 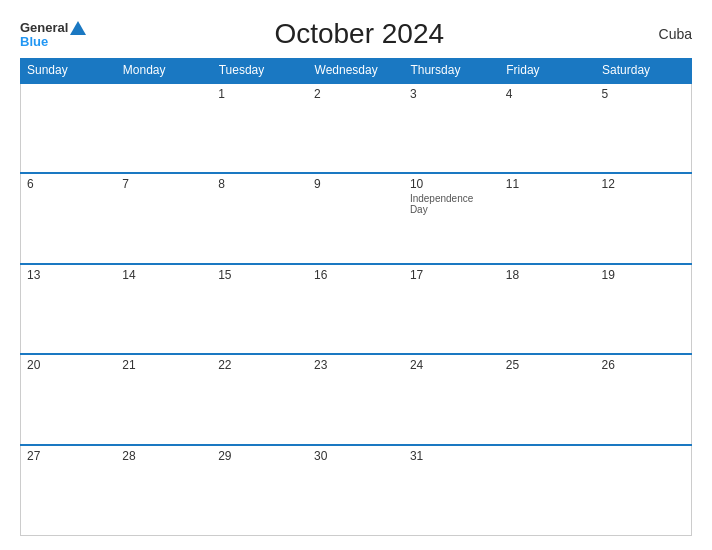 What do you see at coordinates (452, 275) in the screenshot?
I see `day-number: 17` at bounding box center [452, 275].